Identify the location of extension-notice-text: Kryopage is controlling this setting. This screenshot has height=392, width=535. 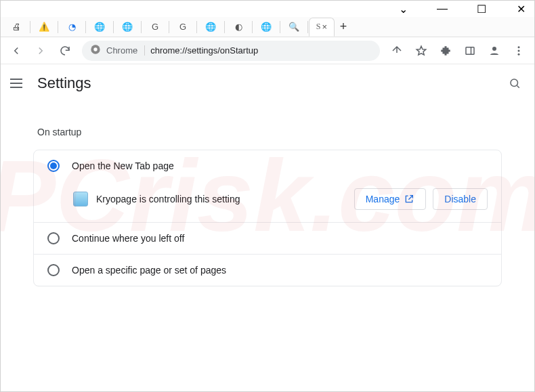
(168, 199).